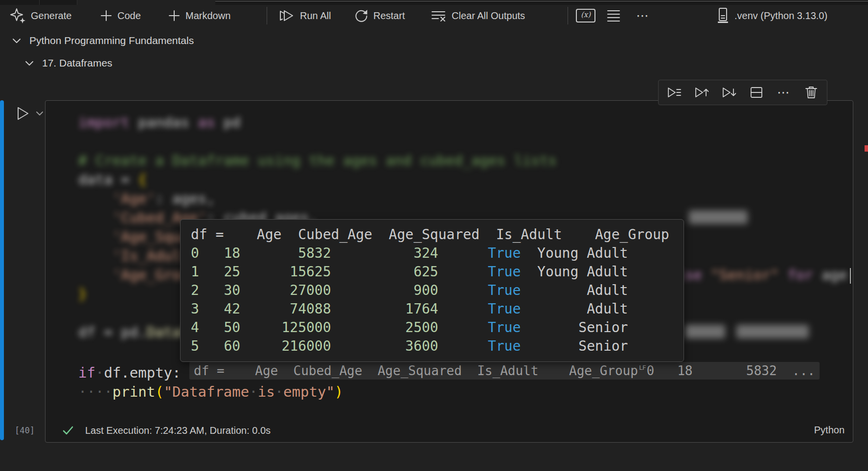 This screenshot has height=471, width=868. I want to click on tooltip-token: 3 42 74088 1764, so click(315, 309).